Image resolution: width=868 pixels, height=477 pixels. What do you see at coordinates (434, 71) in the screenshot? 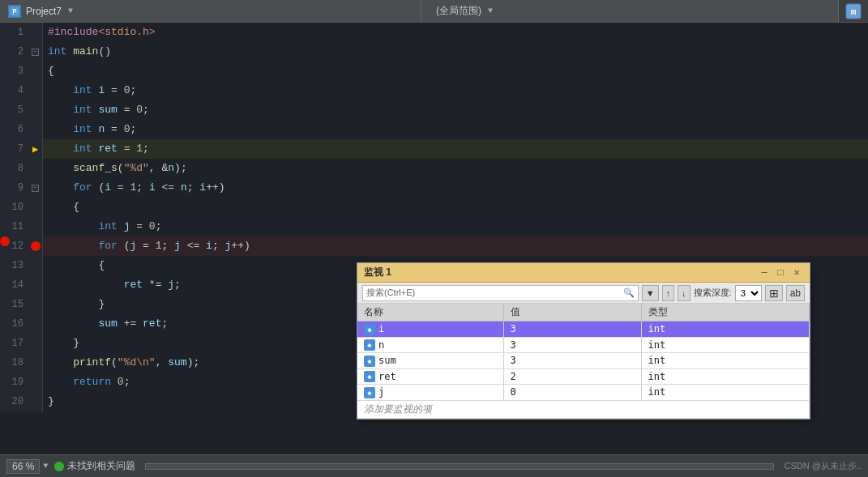
I see `code-line-3: 3 {` at bounding box center [434, 71].